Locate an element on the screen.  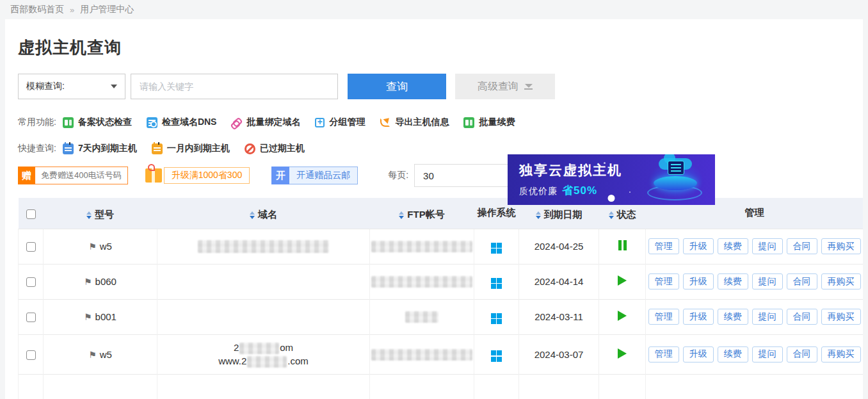
quick-query-row: 快捷查询: 7天内到期主机 一月内到期主机 已过期主机 is located at coordinates (440, 149).